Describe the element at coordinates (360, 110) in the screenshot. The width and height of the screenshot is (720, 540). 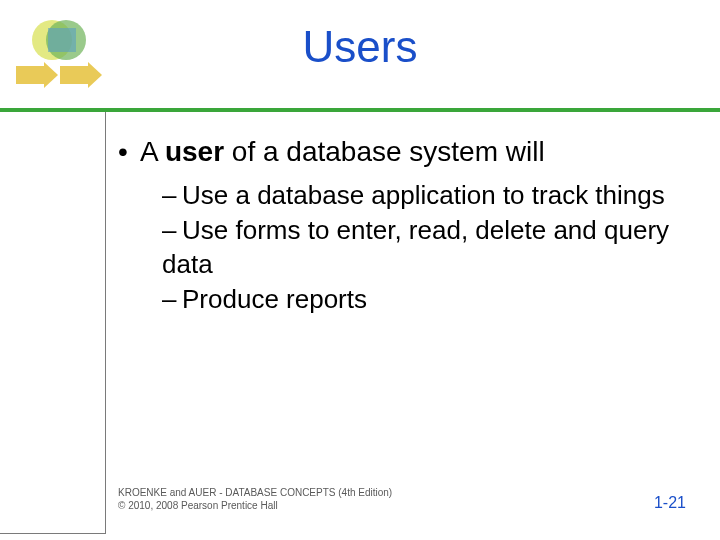
I see `divider-line` at that location.